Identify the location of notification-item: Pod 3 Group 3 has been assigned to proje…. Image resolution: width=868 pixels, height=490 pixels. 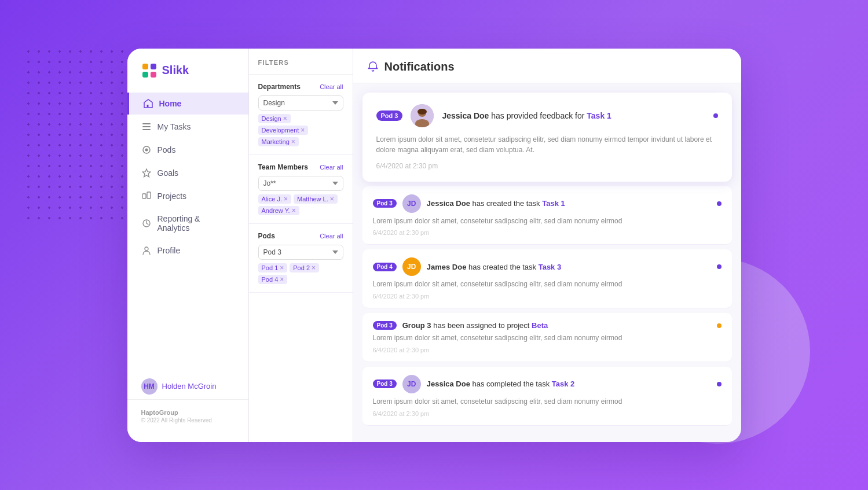
(547, 338).